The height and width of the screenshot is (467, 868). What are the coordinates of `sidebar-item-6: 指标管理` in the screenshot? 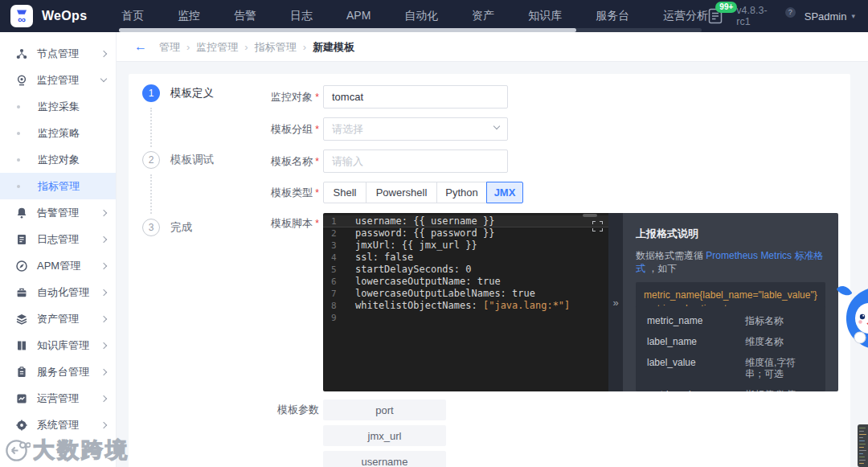 It's located at (58, 186).